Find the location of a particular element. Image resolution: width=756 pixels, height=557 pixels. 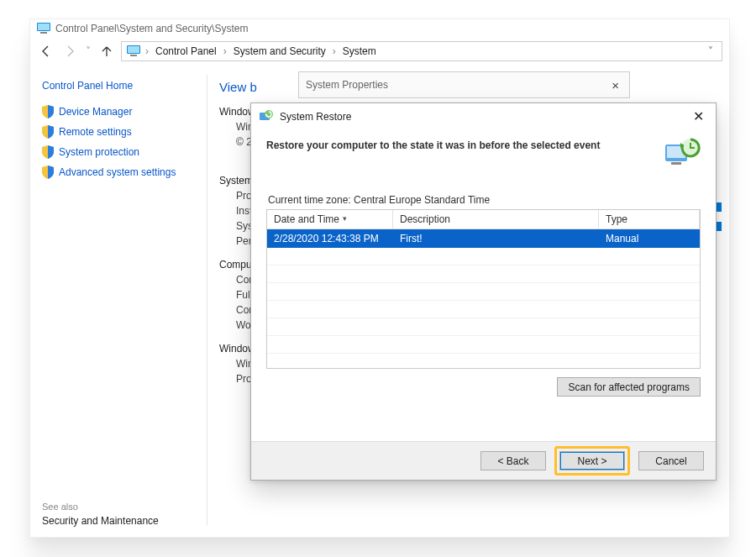

control-panel-home-link: Control Panel Home is located at coordinates (118, 86).